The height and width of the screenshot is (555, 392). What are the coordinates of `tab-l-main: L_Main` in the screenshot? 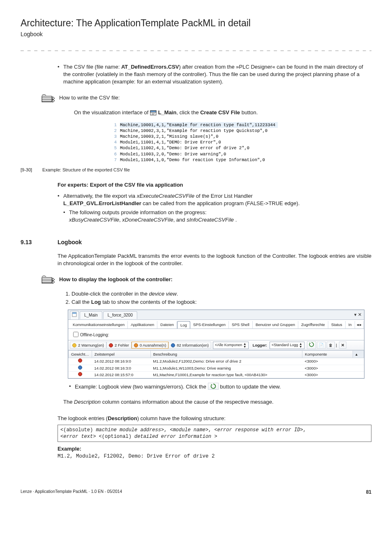 It's located at (91, 315).